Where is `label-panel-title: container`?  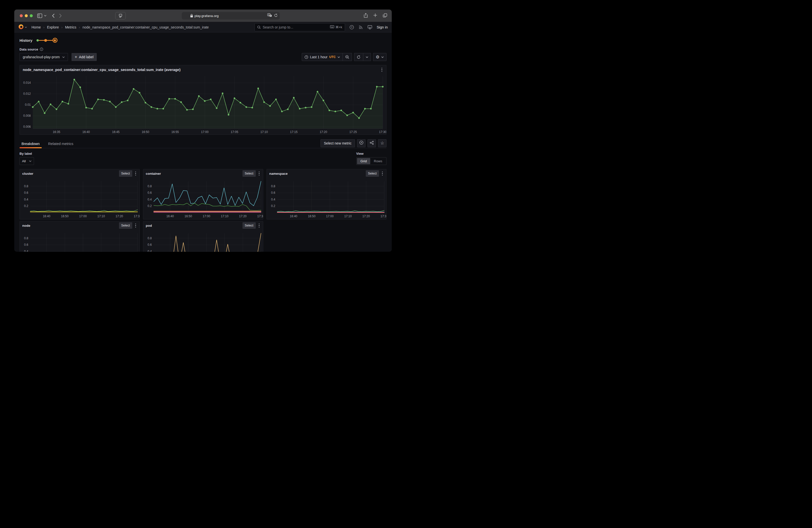 label-panel-title: container is located at coordinates (154, 174).